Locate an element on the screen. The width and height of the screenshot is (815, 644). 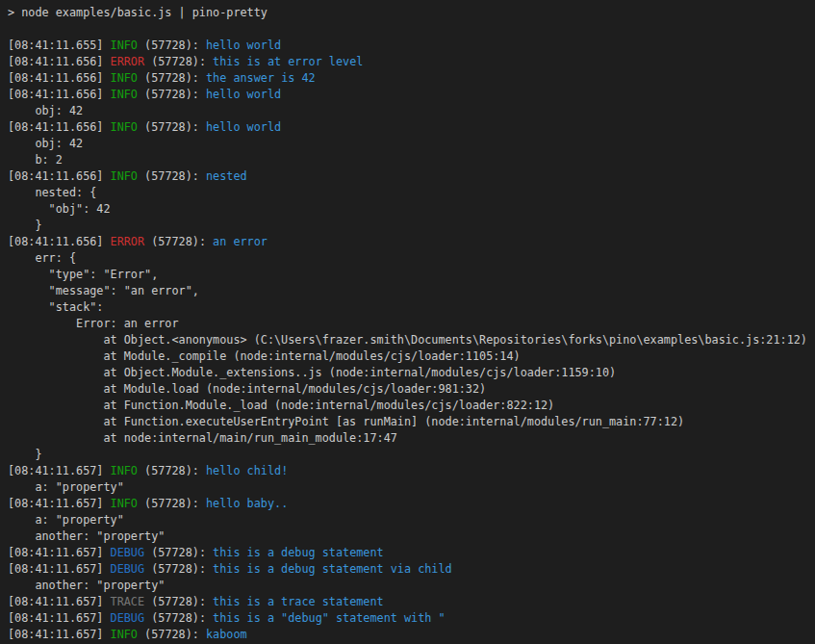
command-line: > node examples/basic.js | pino-pretty is located at coordinates (412, 13).